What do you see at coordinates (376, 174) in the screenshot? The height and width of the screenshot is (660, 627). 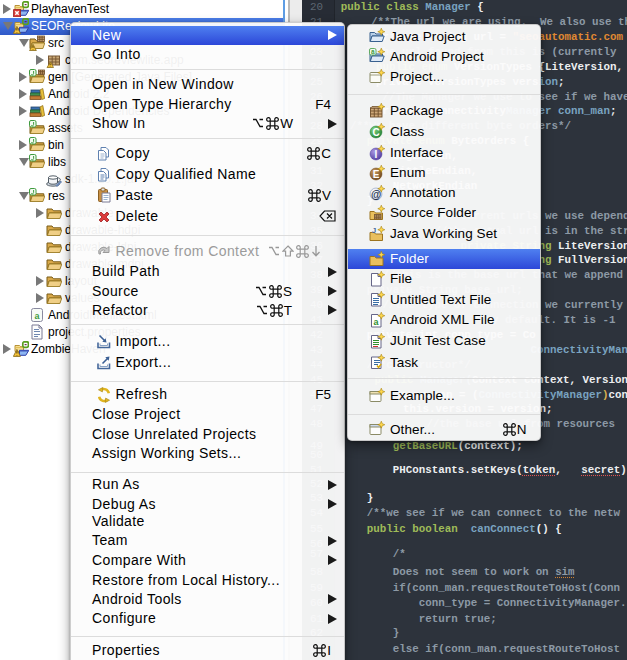 I see `svg-text: E` at bounding box center [376, 174].